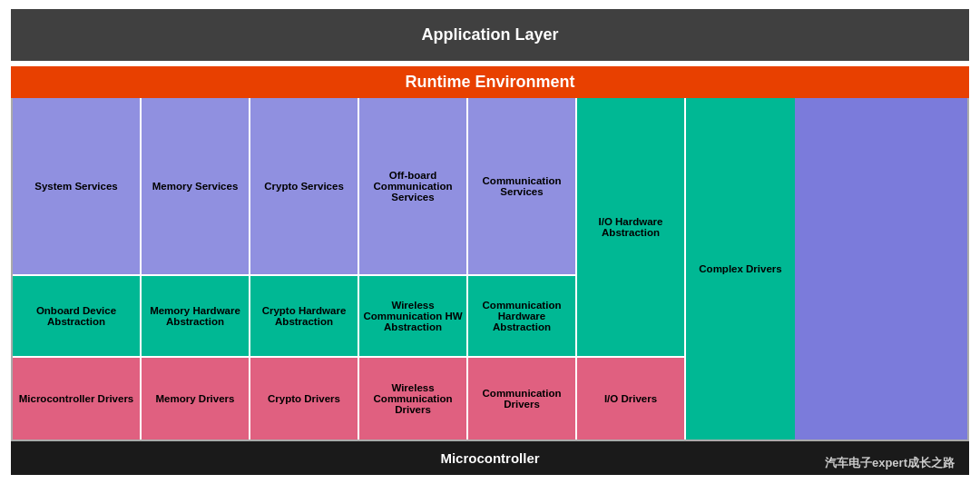 The width and height of the screenshot is (980, 484). I want to click on crypto-drivers-cell: Crypto Drivers, so click(304, 399).